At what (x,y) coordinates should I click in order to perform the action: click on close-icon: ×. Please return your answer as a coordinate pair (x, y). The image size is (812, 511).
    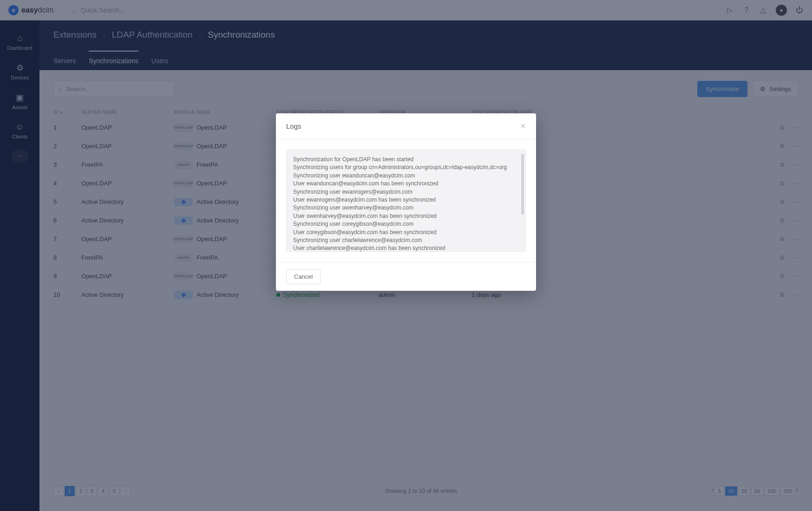
    Looking at the image, I should click on (523, 126).